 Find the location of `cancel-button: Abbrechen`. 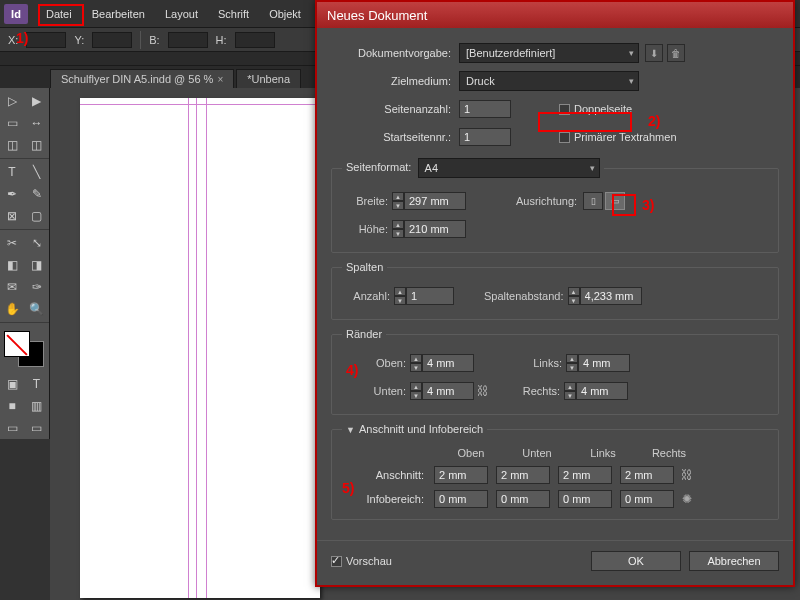

cancel-button: Abbrechen is located at coordinates (734, 561).